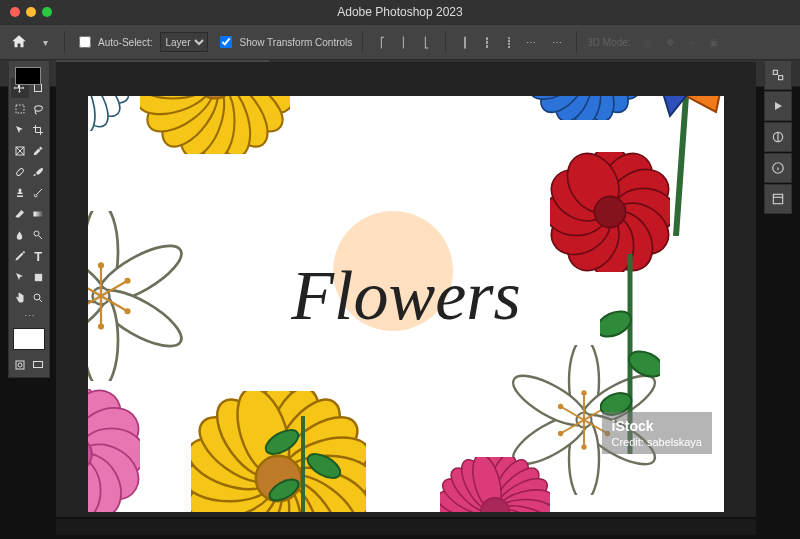  I want to click on home-icon, so click(19, 42).